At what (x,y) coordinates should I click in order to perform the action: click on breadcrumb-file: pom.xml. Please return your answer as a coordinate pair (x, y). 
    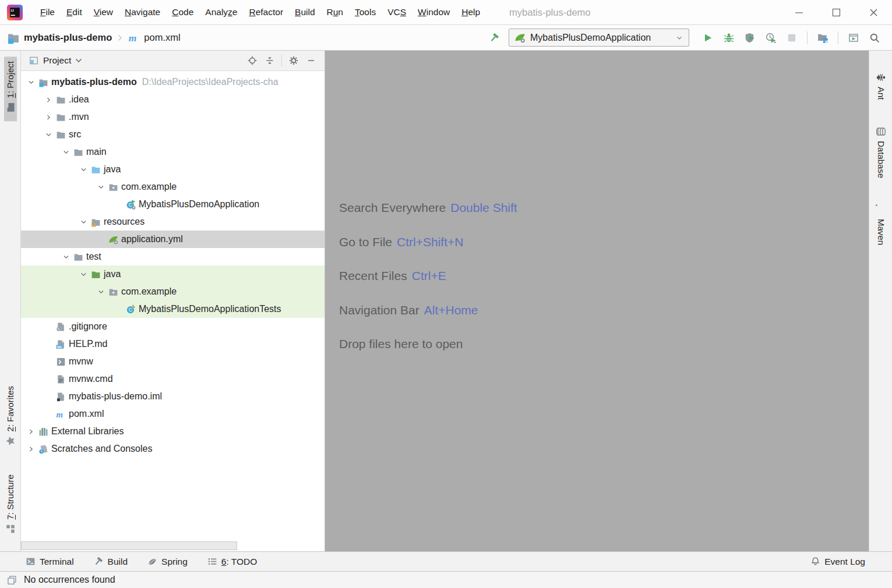
    Looking at the image, I should click on (162, 37).